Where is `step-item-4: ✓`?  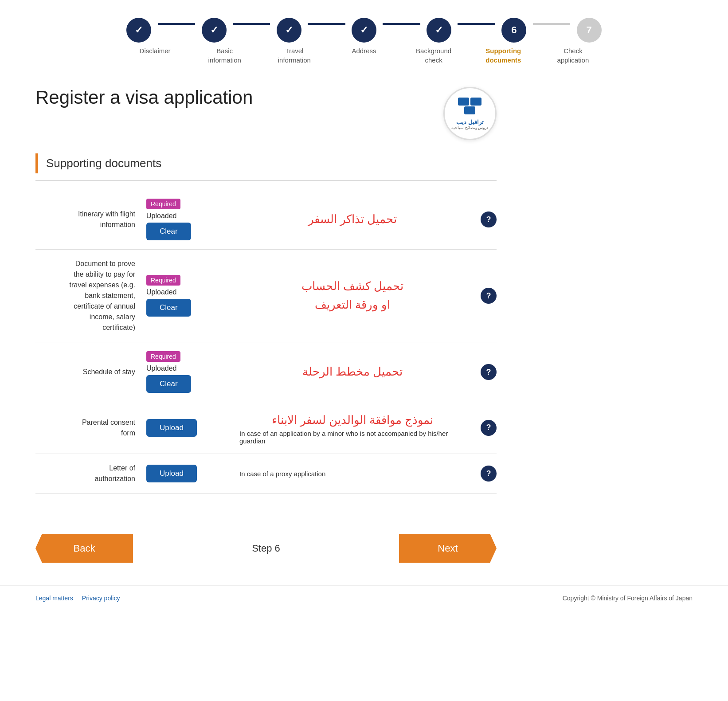 step-item-4: ✓ is located at coordinates (364, 30).